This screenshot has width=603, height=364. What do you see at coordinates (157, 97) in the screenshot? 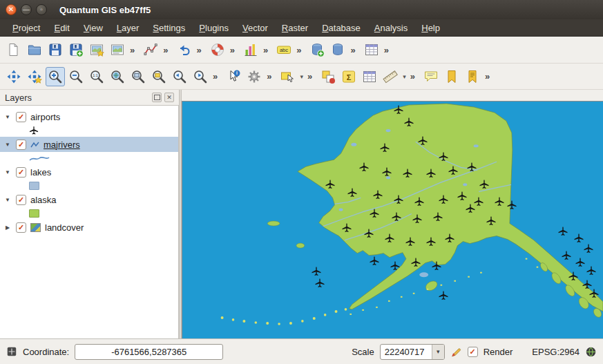
I see `dock-float-icon` at bounding box center [157, 97].